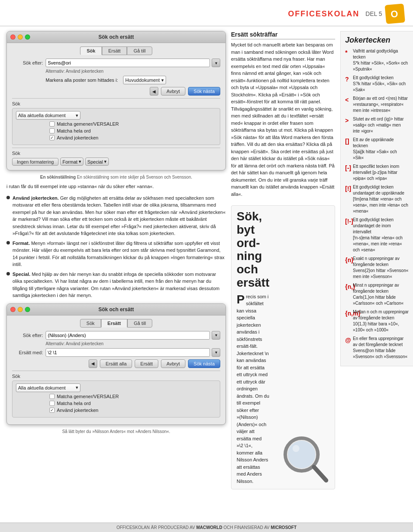  Describe the element at coordinates (116, 370) in the screenshot. I see `dialog2-body: Sök Ersätt Gå till Sök efter: ▾ Alternat…` at that location.